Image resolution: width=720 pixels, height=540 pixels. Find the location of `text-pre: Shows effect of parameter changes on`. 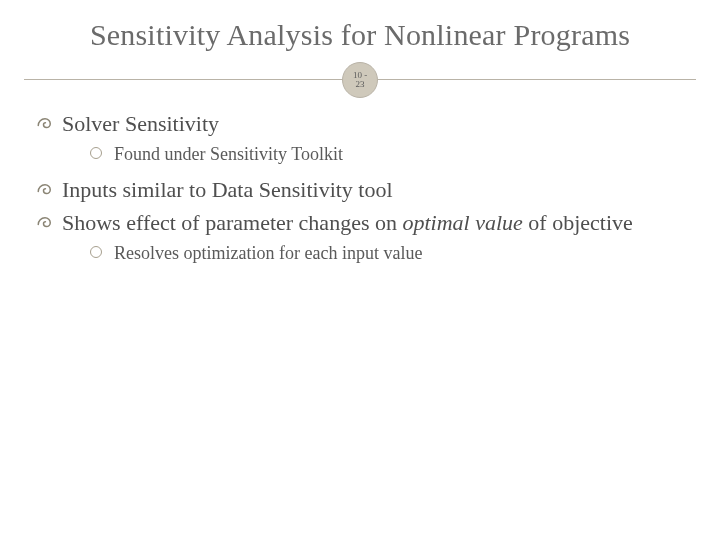

text-pre: Shows effect of parameter changes on is located at coordinates (232, 222).